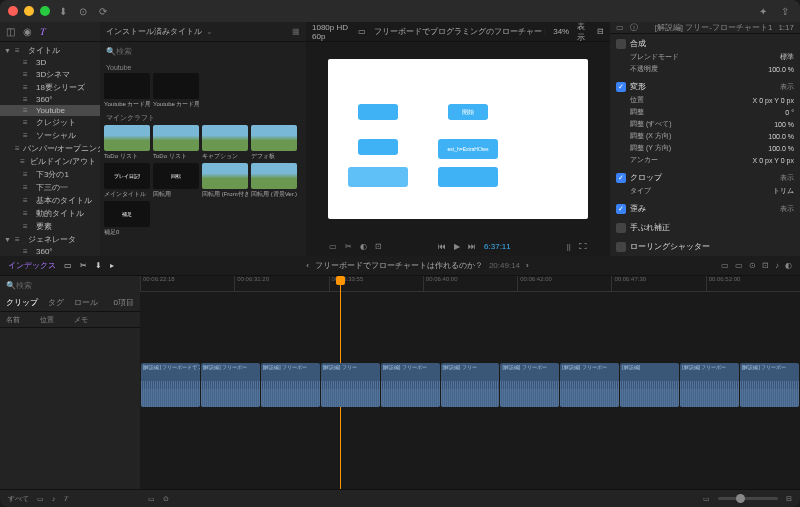  What do you see at coordinates (22, 302) in the screenshot?
I see `clips-tab: クリップ` at bounding box center [22, 302].